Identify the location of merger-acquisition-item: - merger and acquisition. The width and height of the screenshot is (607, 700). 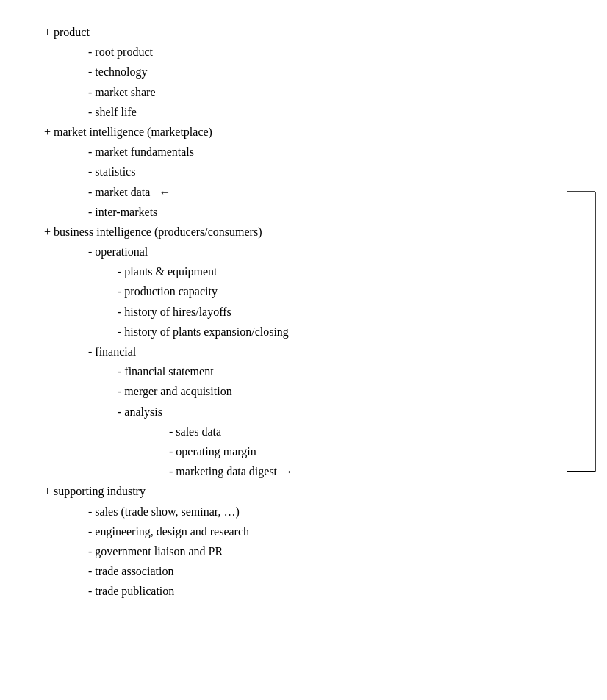
(351, 391).